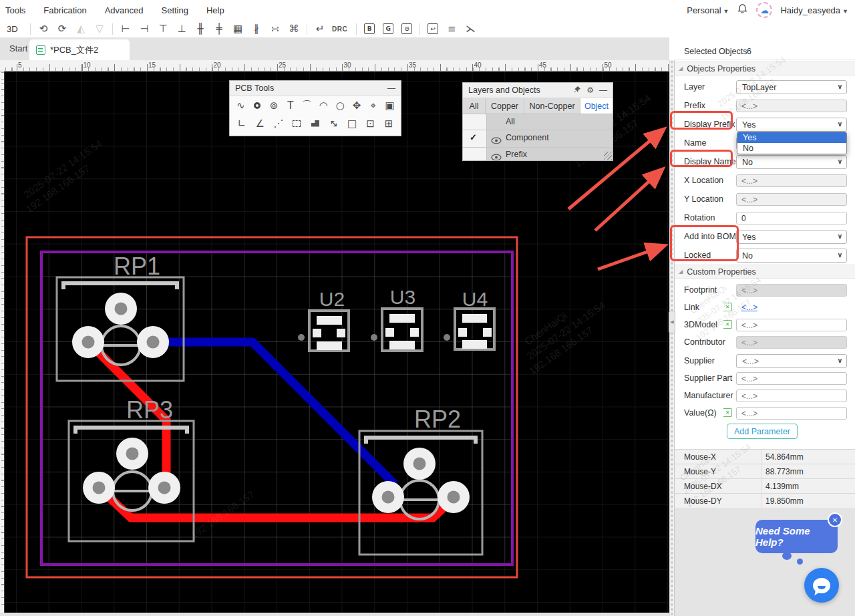  Describe the element at coordinates (596, 106) in the screenshot. I see `layers-tab-object: Object` at that location.